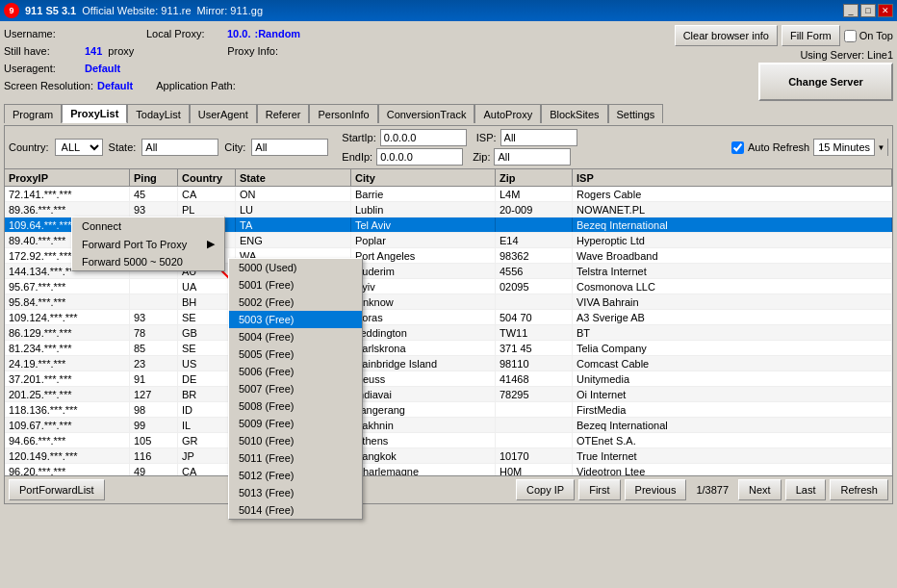 The image size is (897, 588). I want to click on tab-blocksites: BlockSites, so click(574, 114).